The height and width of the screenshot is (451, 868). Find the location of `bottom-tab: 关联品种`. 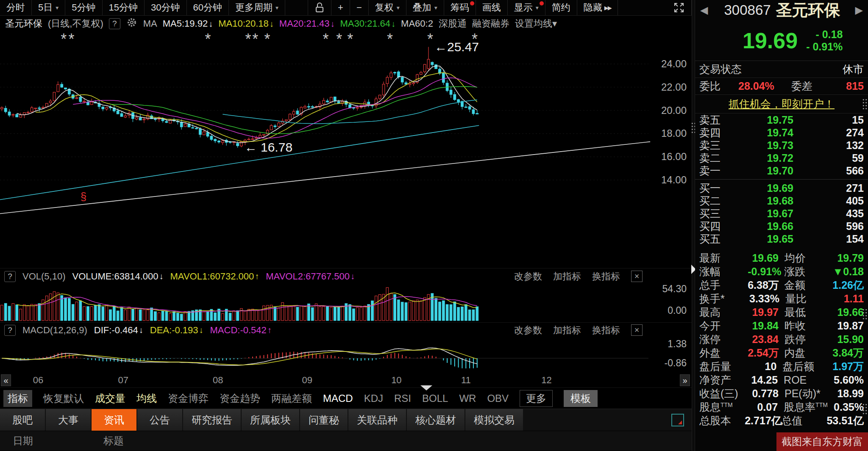

bottom-tab: 关联品种 is located at coordinates (377, 420).